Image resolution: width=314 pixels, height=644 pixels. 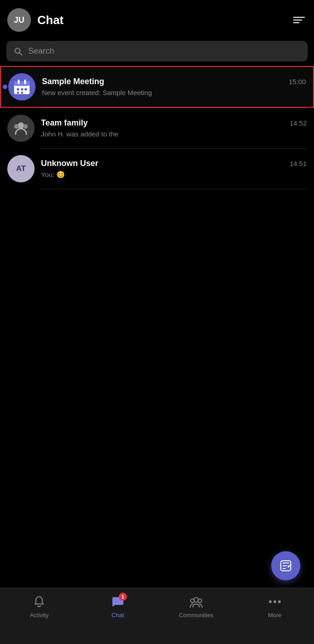 I want to click on chat-avatar-meeting, so click(x=22, y=87).